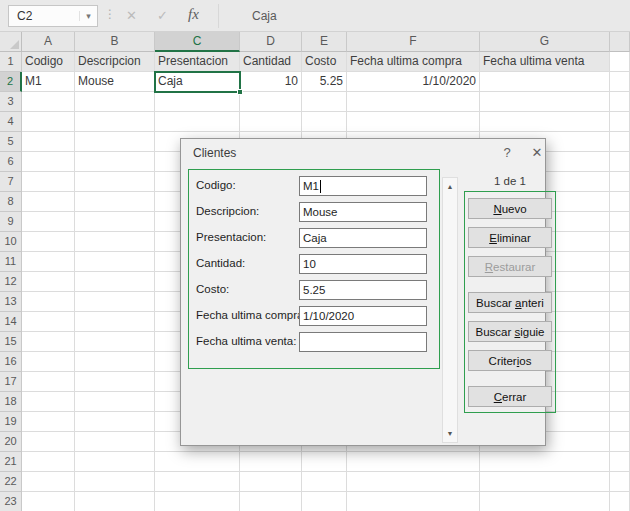  What do you see at coordinates (620, 362) in the screenshot?
I see `cell-X16` at bounding box center [620, 362].